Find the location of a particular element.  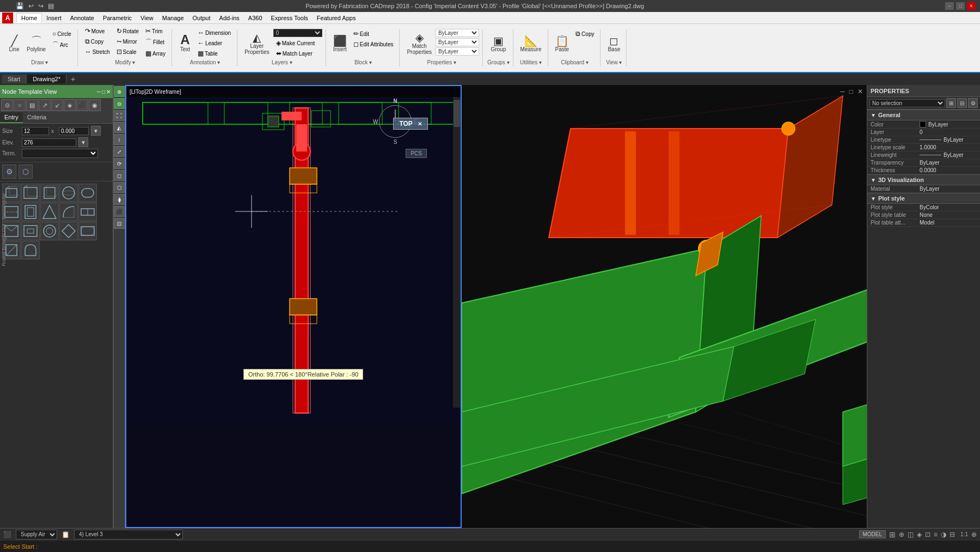

nav-btn-2: ⊖ is located at coordinates (119, 104).